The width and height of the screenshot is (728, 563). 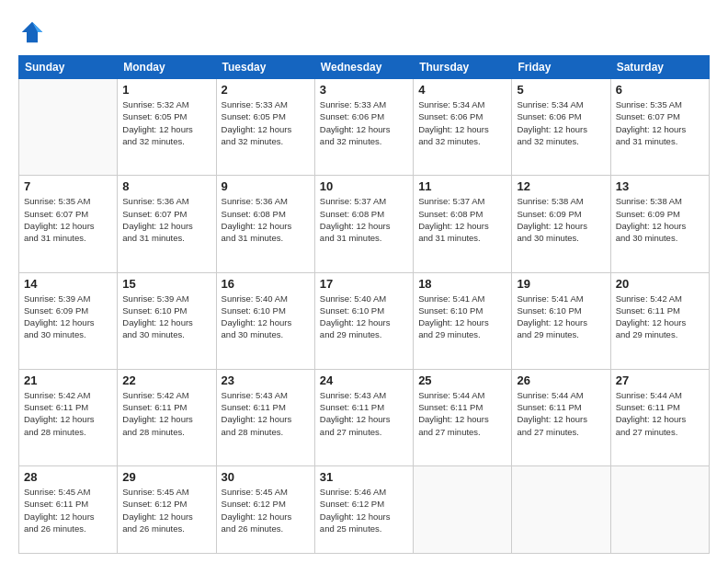 I want to click on calendar-cell: 31Sunrise: 5:46 AM Sunset: 6:12 PM Dayli…, so click(x=364, y=510).